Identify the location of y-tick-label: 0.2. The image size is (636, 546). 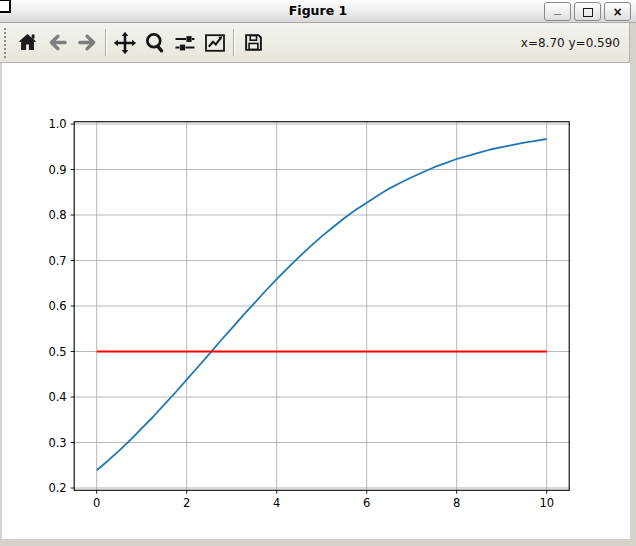
(57, 488).